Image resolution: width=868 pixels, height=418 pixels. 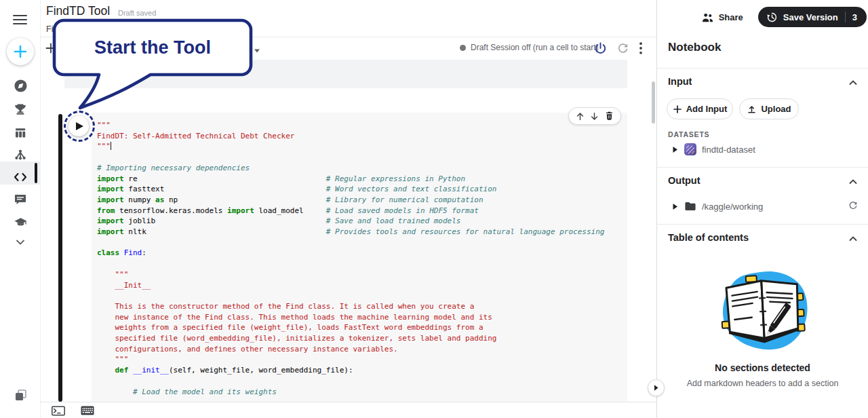 I want to click on toc-section-title: Table of contents, so click(x=708, y=238).